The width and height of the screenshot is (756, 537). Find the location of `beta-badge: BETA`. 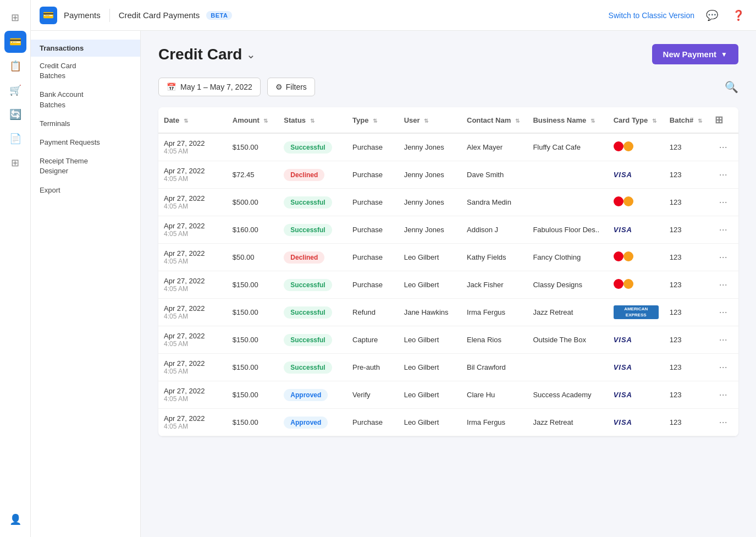

beta-badge: BETA is located at coordinates (219, 15).